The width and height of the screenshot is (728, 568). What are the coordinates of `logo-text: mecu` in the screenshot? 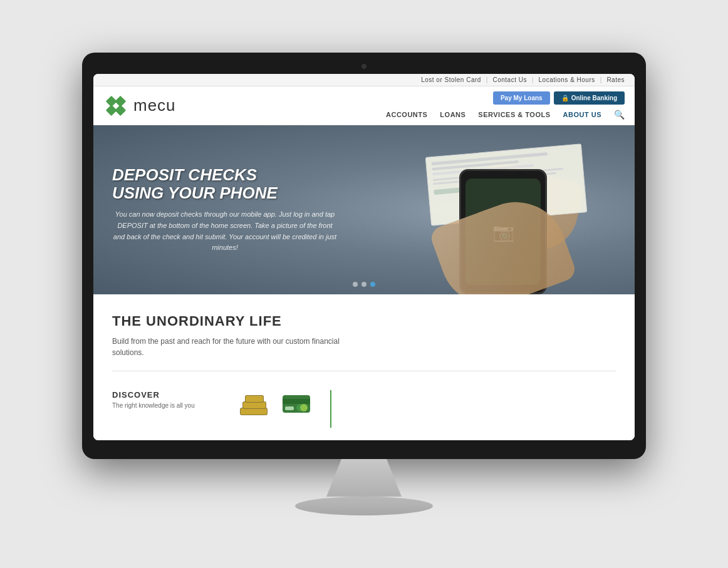 It's located at (155, 105).